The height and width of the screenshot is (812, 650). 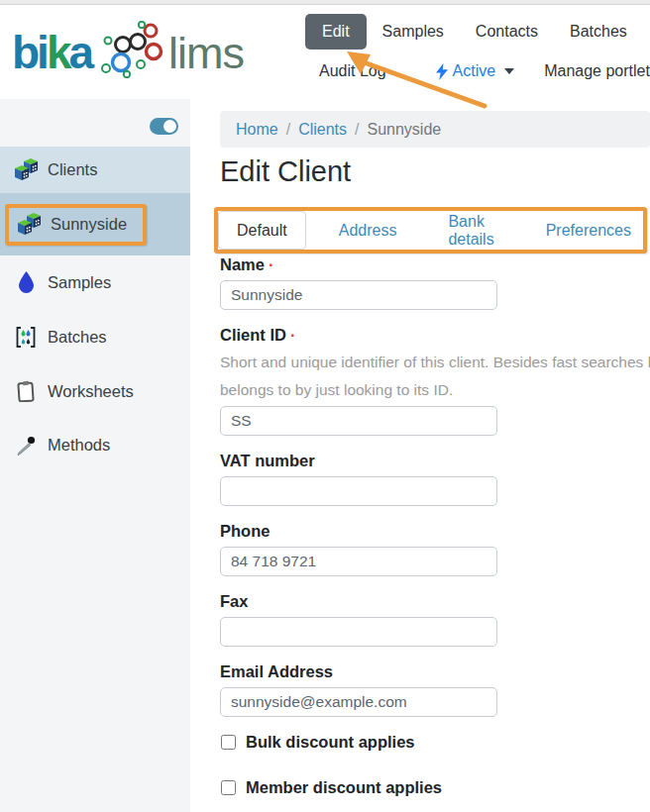 What do you see at coordinates (91, 392) in the screenshot?
I see `sidebar-item-label: Worksheets` at bounding box center [91, 392].